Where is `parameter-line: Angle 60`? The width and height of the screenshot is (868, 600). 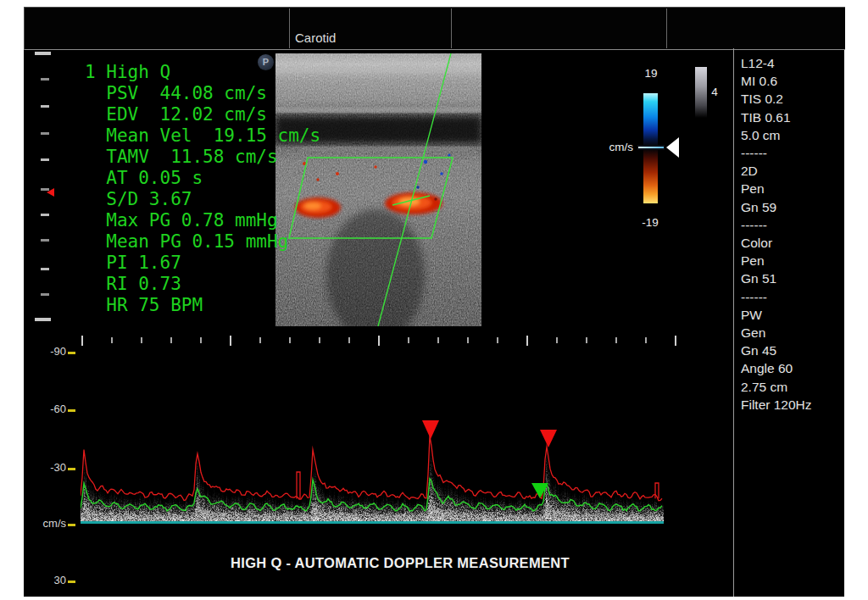 parameter-line: Angle 60 is located at coordinates (791, 368).